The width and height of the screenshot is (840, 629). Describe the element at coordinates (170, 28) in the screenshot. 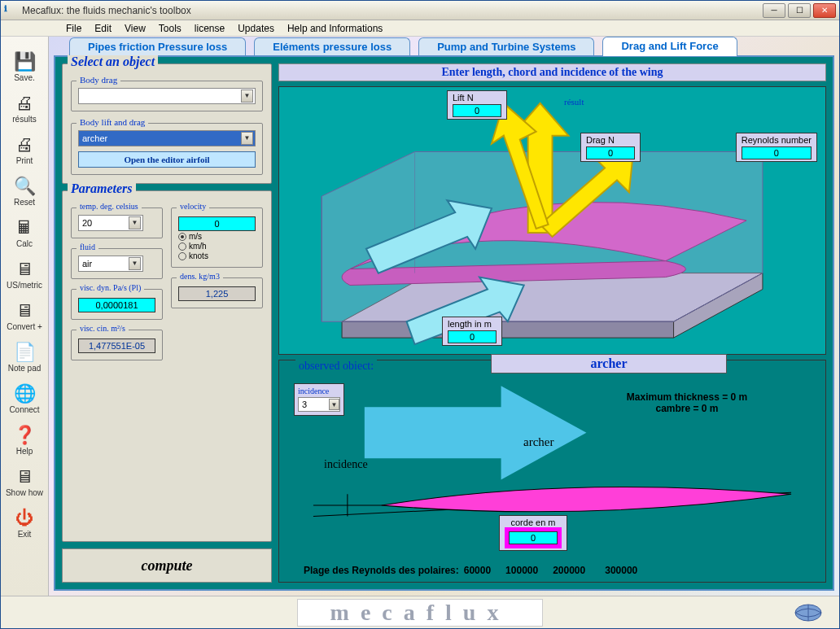

I see `menu-tools: Tools` at that location.